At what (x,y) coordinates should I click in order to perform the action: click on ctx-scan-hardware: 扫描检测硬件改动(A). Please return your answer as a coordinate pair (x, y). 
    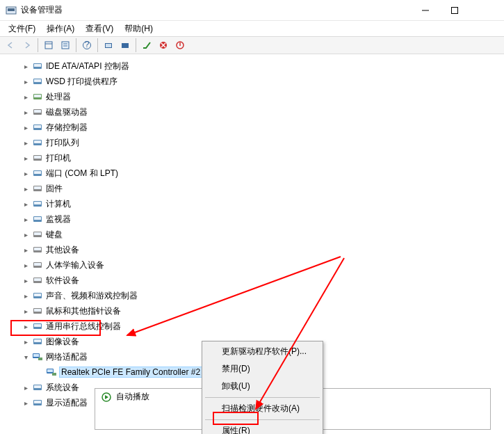
    Looking at the image, I should click on (263, 409).